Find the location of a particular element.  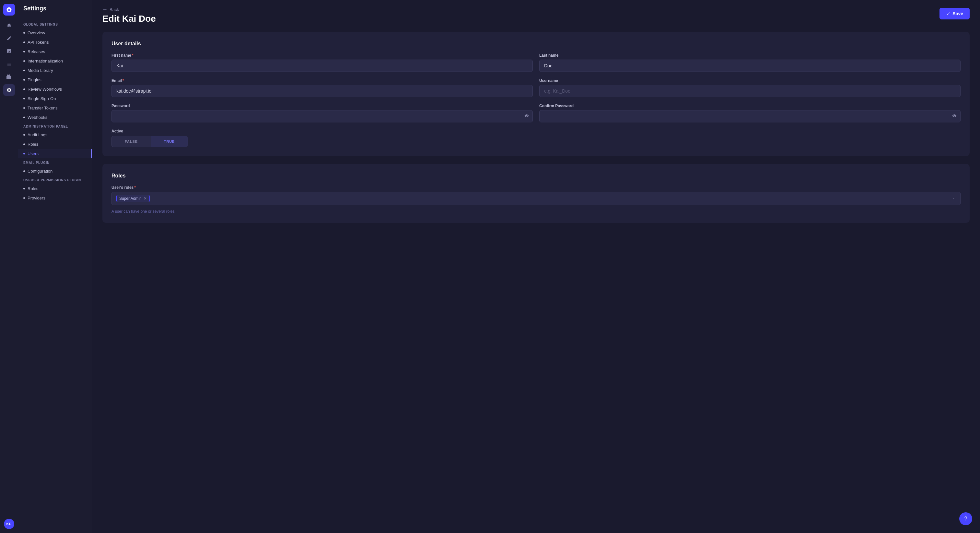

nav-ct-builder is located at coordinates (9, 64).